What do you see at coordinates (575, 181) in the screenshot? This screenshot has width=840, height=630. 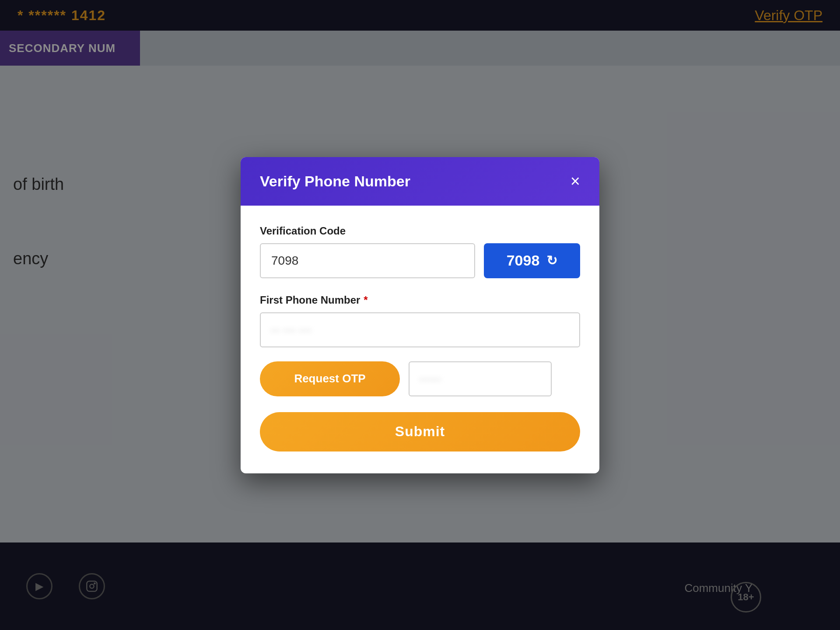 I see `close-button: ×` at bounding box center [575, 181].